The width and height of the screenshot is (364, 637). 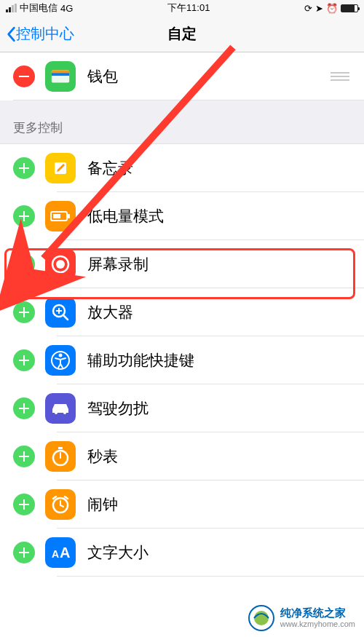 What do you see at coordinates (319, 9) in the screenshot?
I see `location-icon: ➤` at bounding box center [319, 9].